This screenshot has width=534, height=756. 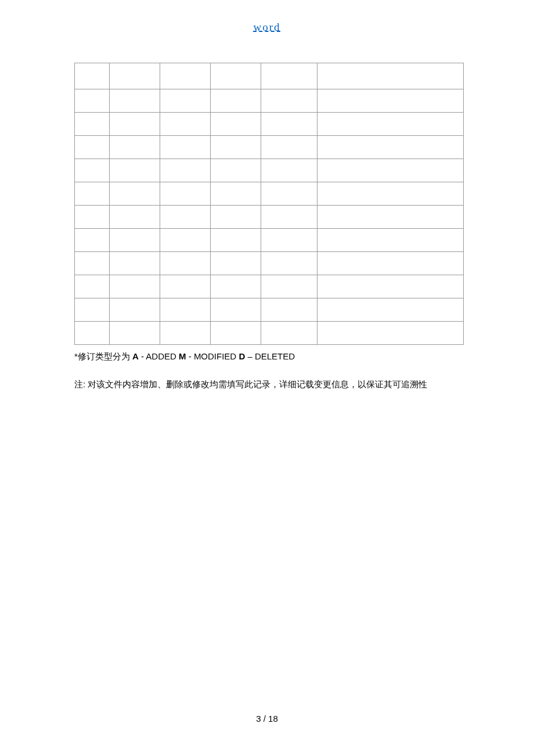 I want to click on revision-type-note: *修订类型分为 A - ADDED M - MODIFIED D – DELET…, so click(x=269, y=357).